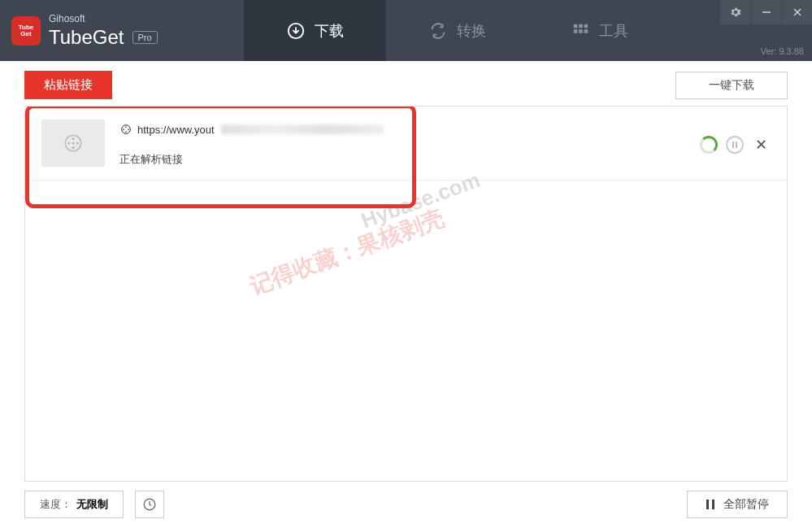 This screenshot has width=812, height=528. What do you see at coordinates (68, 85) in the screenshot?
I see `paste-link-button: 粘贴链接` at bounding box center [68, 85].